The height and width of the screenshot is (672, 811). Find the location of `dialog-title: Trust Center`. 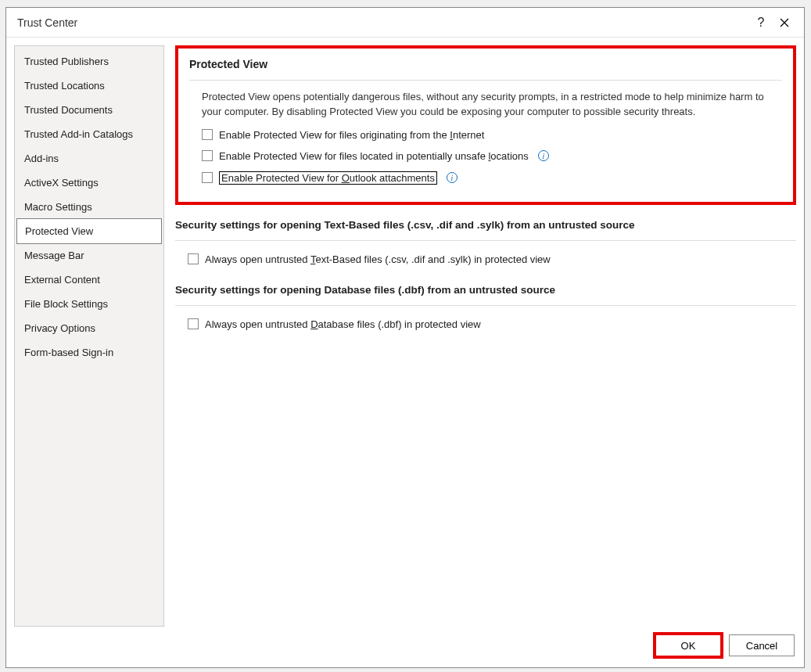

dialog-title: Trust Center is located at coordinates (383, 23).